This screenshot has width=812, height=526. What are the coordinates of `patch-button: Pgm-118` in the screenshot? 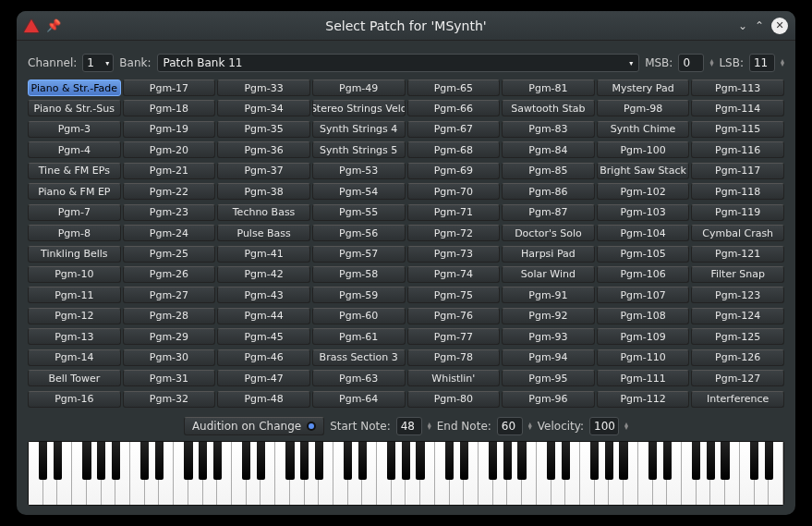 It's located at (737, 191).